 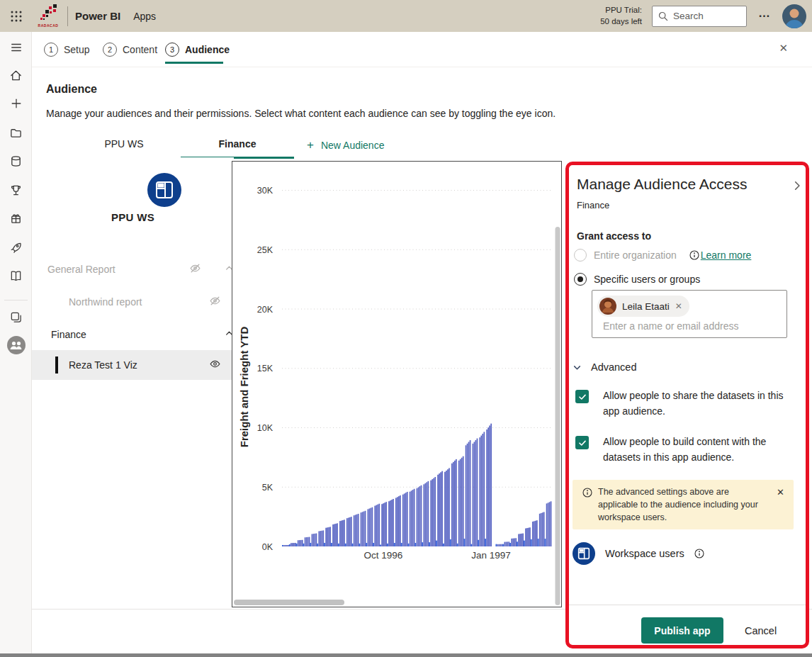 What do you see at coordinates (679, 306) in the screenshot?
I see `remove-user-icon: ✕` at bounding box center [679, 306].